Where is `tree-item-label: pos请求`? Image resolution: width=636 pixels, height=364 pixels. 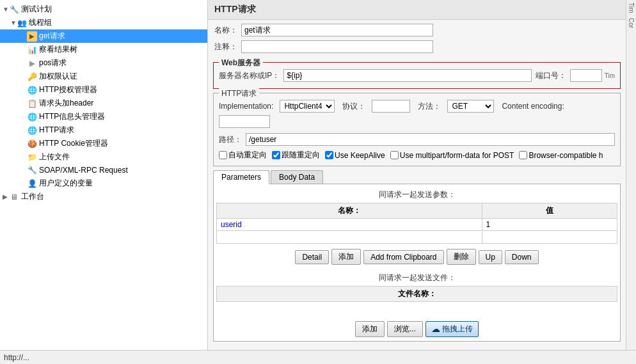 tree-item-label: pos请求 is located at coordinates (52, 63).